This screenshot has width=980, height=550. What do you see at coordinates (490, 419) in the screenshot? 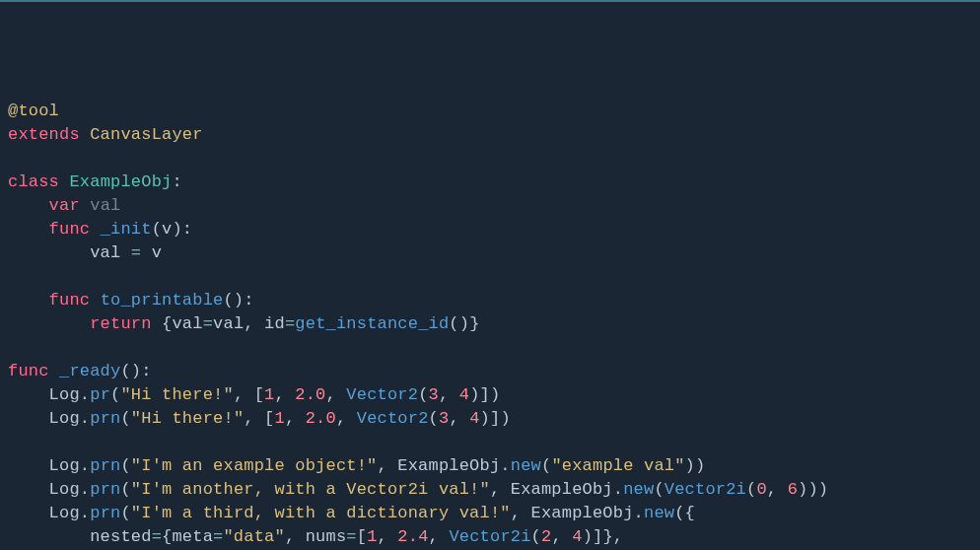
I see `code-line: Log.prn("Hi there!", [1, 2.0, Vector2(3,…` at bounding box center [490, 419].